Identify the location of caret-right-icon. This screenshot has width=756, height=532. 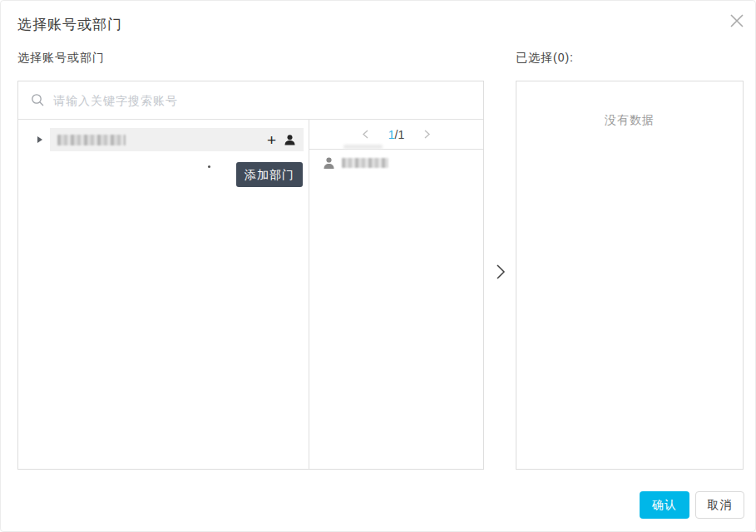
(40, 140).